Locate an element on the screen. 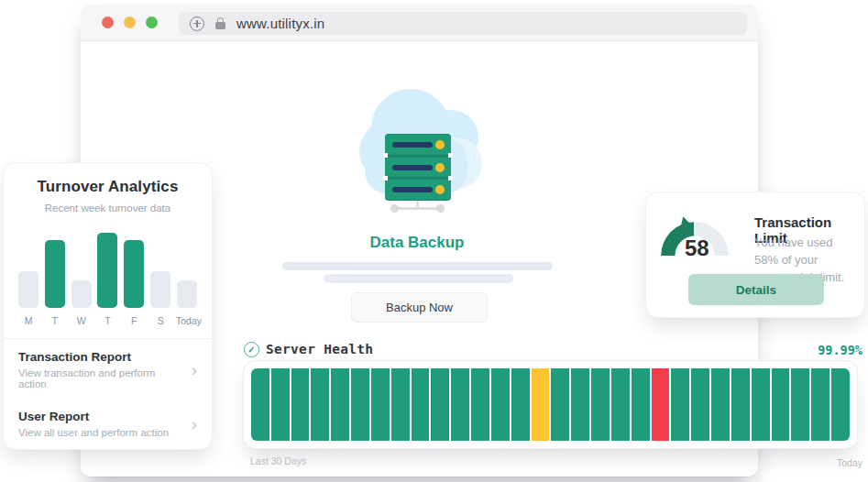  server-stack-icon is located at coordinates (418, 167).